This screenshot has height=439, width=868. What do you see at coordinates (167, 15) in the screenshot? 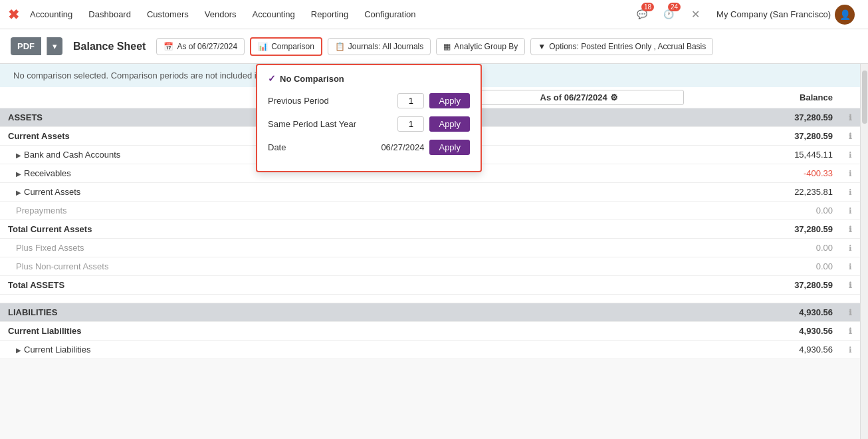
I see `nav-customers: Customers` at bounding box center [167, 15].